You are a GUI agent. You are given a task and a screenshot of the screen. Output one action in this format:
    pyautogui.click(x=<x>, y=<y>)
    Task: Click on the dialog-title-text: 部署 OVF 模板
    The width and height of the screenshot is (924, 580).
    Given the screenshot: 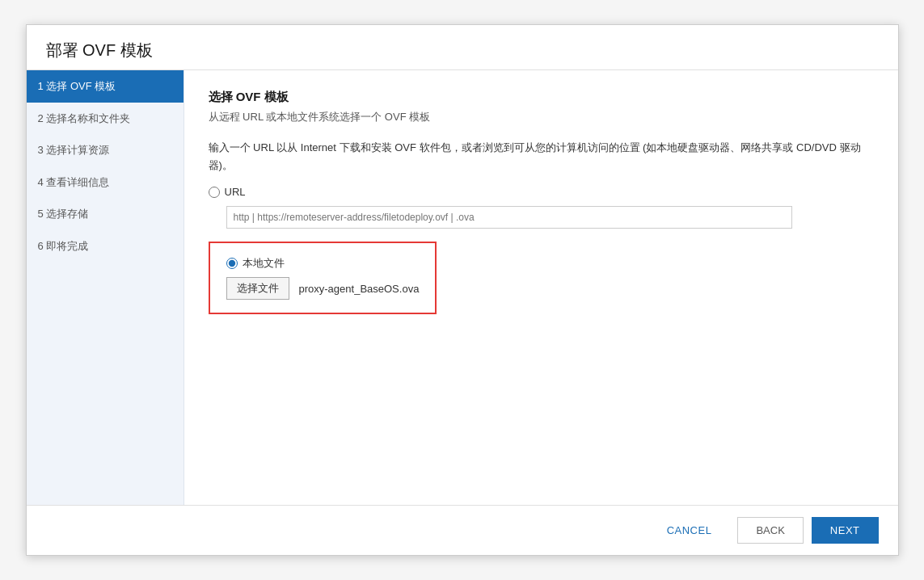 What is the action you would take?
    pyautogui.click(x=99, y=50)
    